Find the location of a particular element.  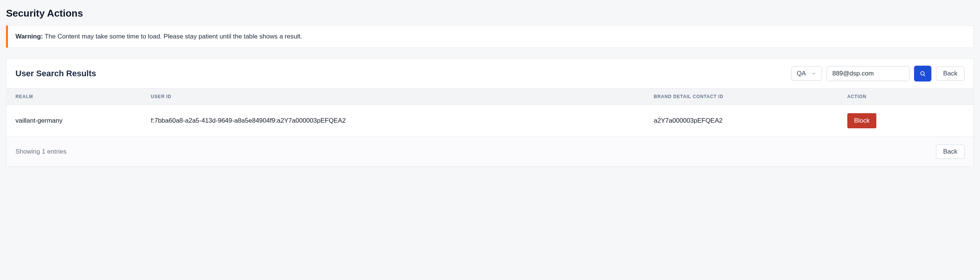

environment-selected-label: QA is located at coordinates (801, 74).